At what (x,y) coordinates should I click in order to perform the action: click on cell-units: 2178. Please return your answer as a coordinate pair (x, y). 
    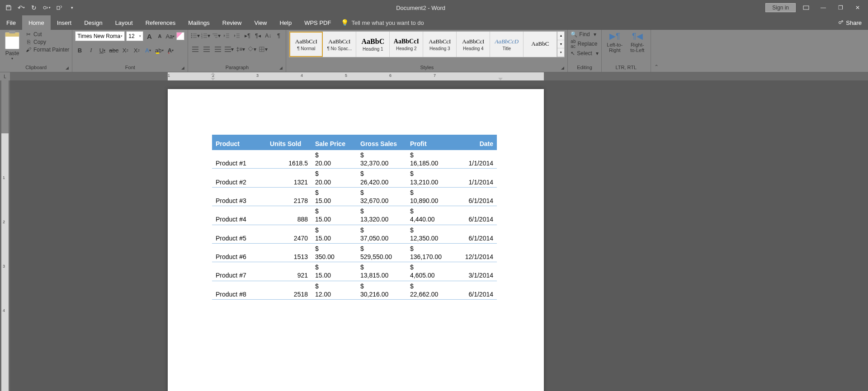
    Looking at the image, I should click on (289, 196).